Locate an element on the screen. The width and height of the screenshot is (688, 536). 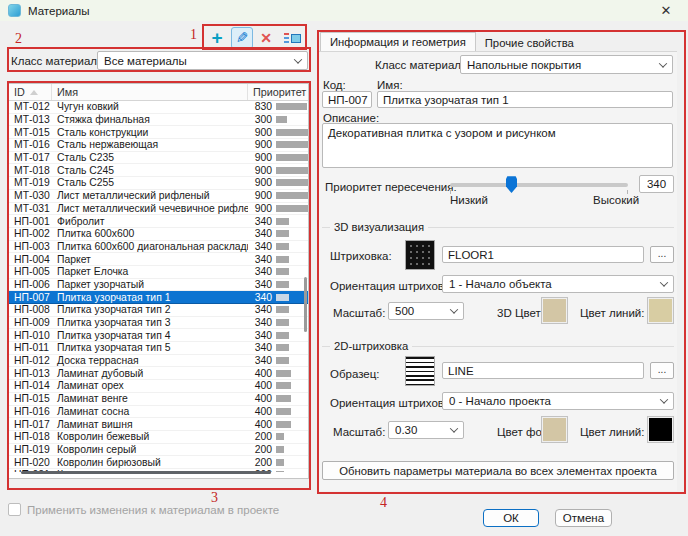
table-row: МТ-013 Стяжка финальная 300 is located at coordinates (158, 120).